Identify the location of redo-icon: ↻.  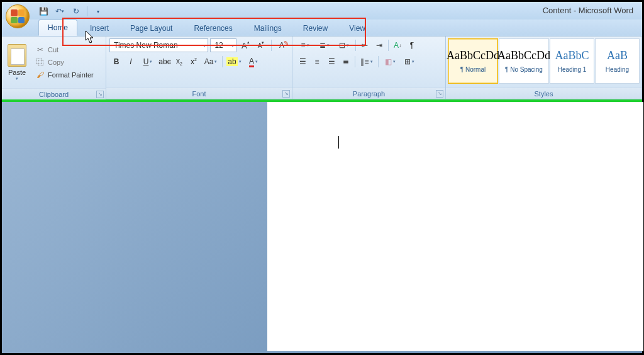
(76, 11).